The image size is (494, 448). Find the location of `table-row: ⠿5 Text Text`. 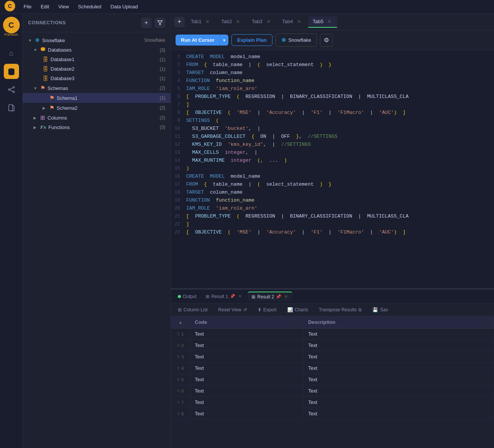

table-row: ⠿5 Text Text is located at coordinates (332, 380).